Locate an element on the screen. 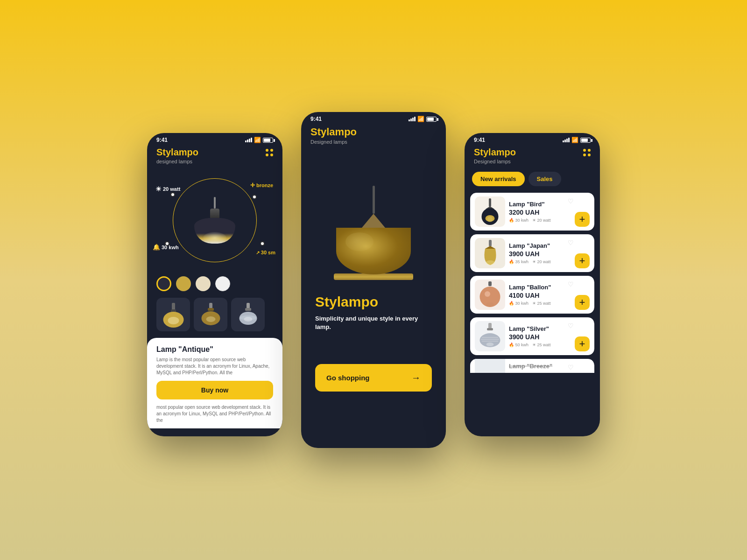 This screenshot has height=560, width=747. product-list: Lamp "Bird" 3200 UAH 🔥 30 kwh ☀ 20 watt … is located at coordinates (532, 283).